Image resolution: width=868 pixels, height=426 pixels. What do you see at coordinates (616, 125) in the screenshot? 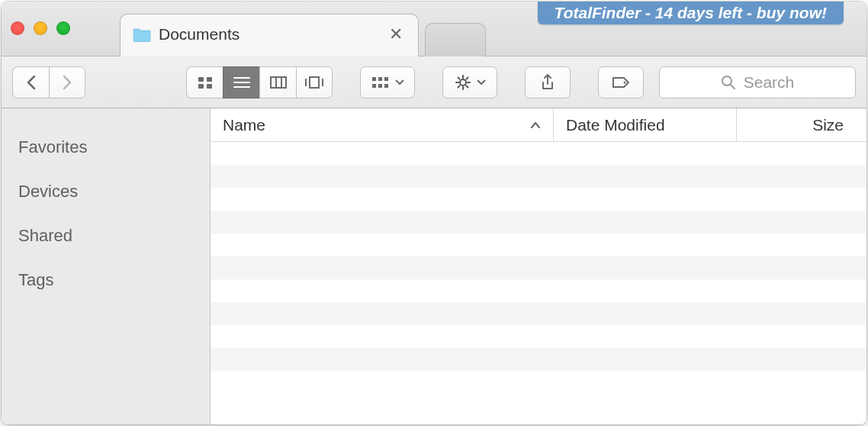
I see `column-label: Date Modified` at bounding box center [616, 125].